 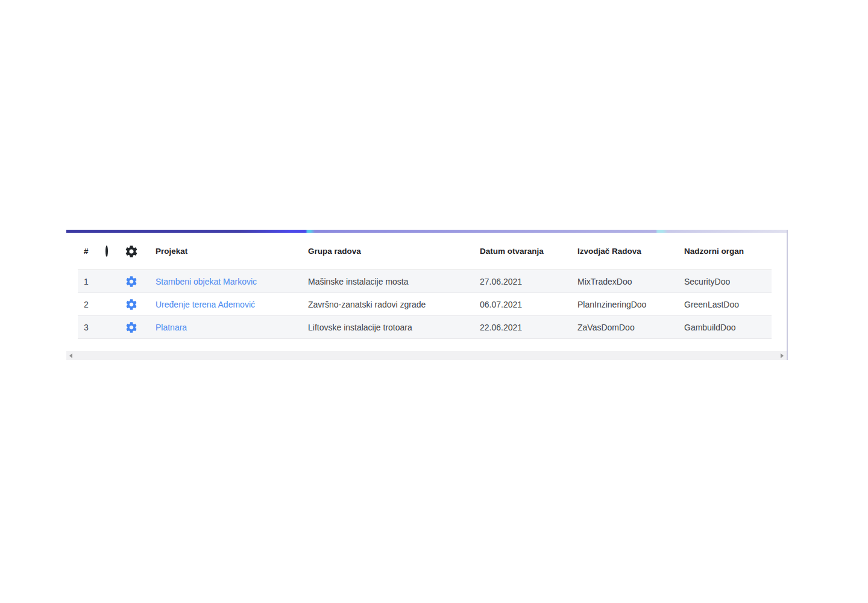 What do you see at coordinates (424, 282) in the screenshot?
I see `table-row: 1 Stambeni objekat Markovic` at bounding box center [424, 282].